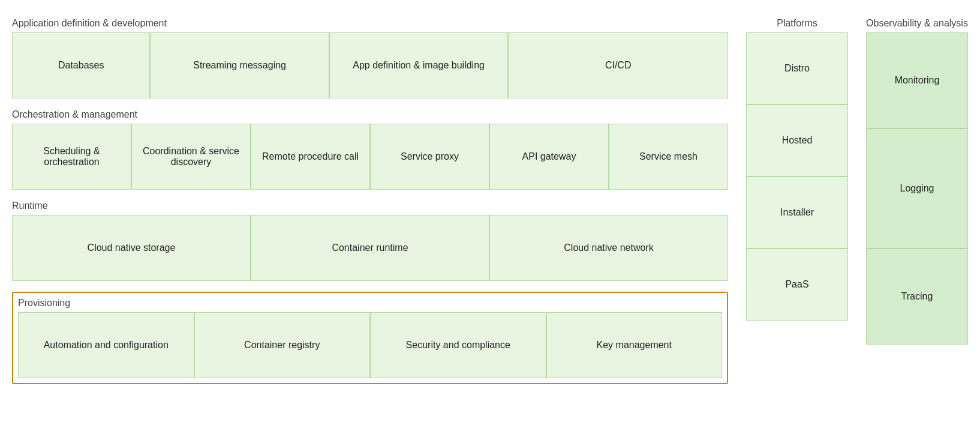 This screenshot has width=980, height=443. What do you see at coordinates (370, 157) in the screenshot?
I see `orch-row: Scheduling & orchestration Coordination …` at bounding box center [370, 157].